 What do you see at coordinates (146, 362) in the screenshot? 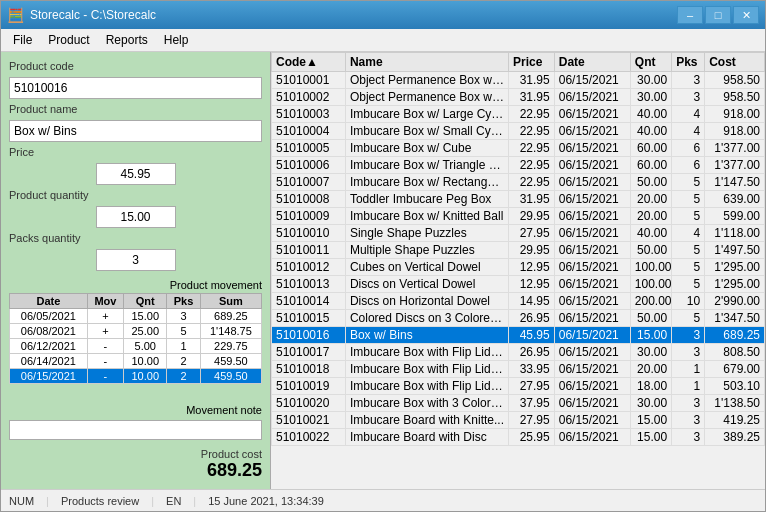
I see `mv-qnt: 10.00` at bounding box center [146, 362].